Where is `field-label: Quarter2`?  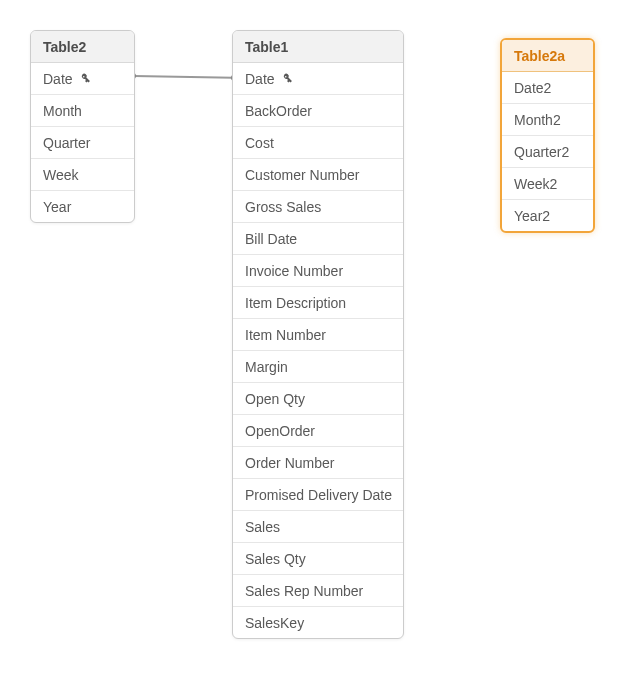 field-label: Quarter2 is located at coordinates (542, 152).